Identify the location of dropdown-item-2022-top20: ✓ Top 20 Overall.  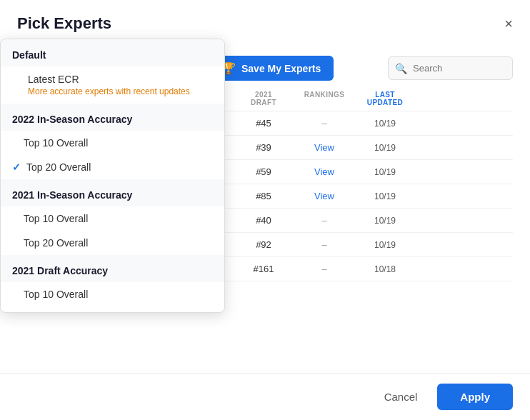
(113, 167).